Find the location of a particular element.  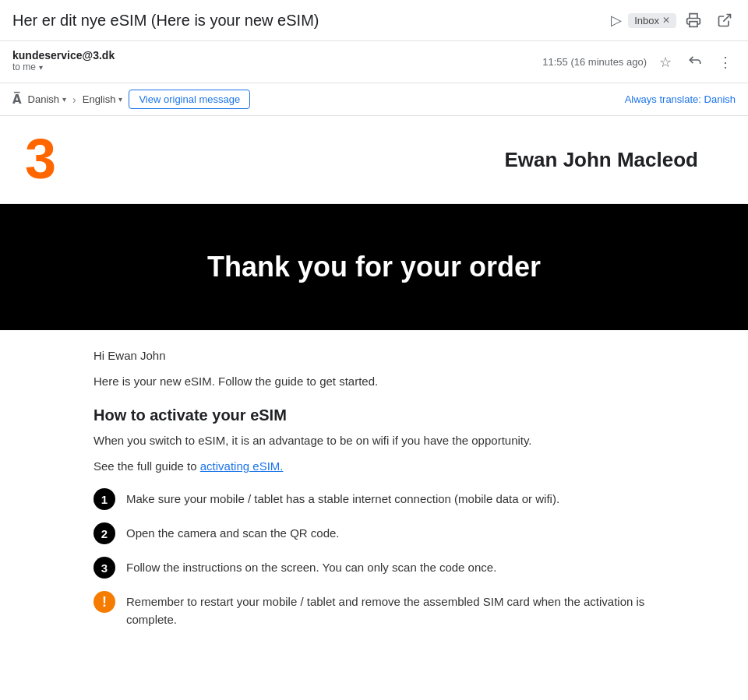

inbox-badge: Inbox ✕ is located at coordinates (652, 20).